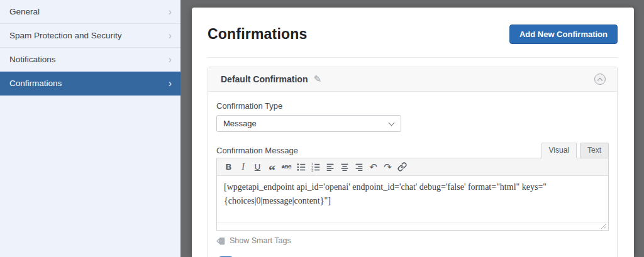 The image size is (644, 257). What do you see at coordinates (402, 167) in the screenshot?
I see `link-icon` at bounding box center [402, 167].